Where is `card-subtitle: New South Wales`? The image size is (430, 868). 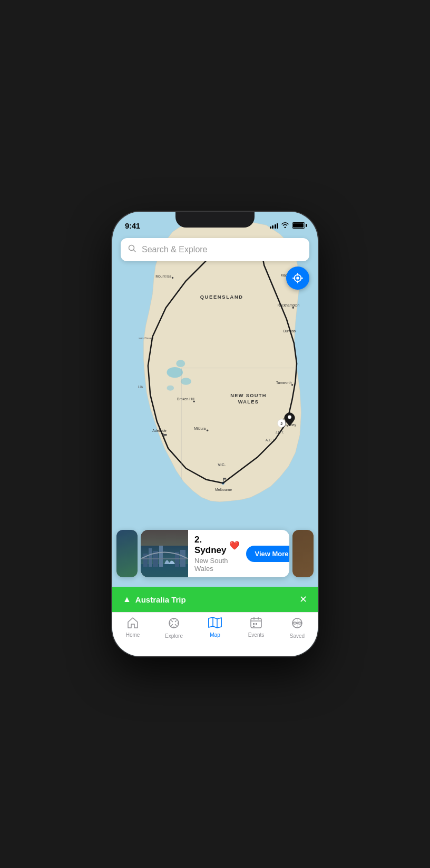
card-subtitle: New South Wales is located at coordinates (217, 565).